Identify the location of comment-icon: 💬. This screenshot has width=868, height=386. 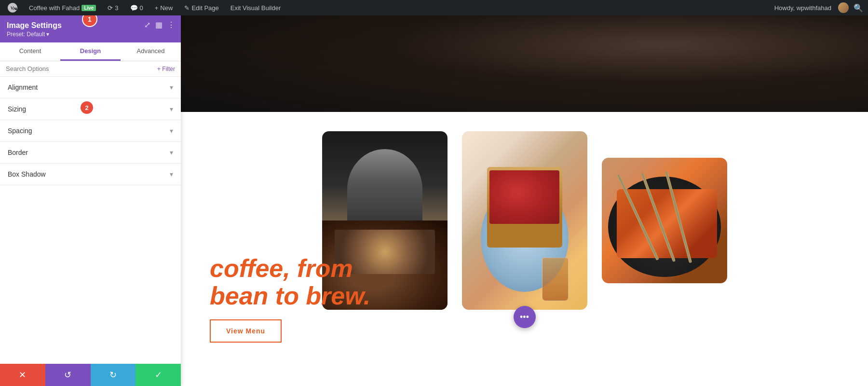
(134, 8).